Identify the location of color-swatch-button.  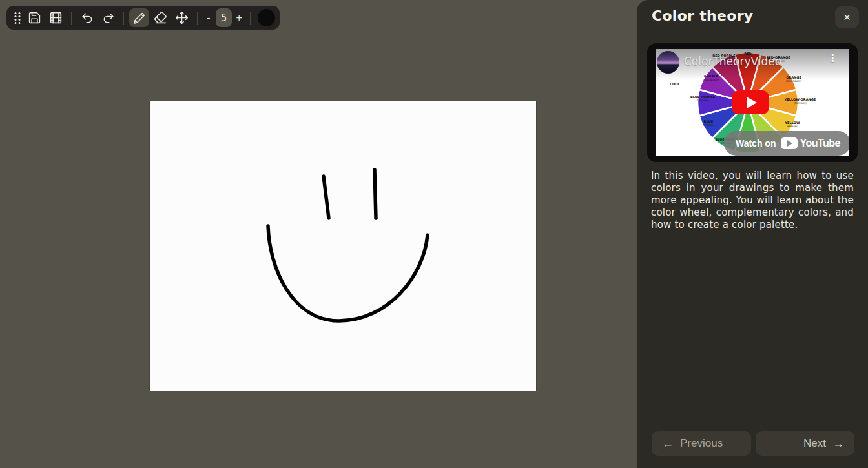
(266, 18).